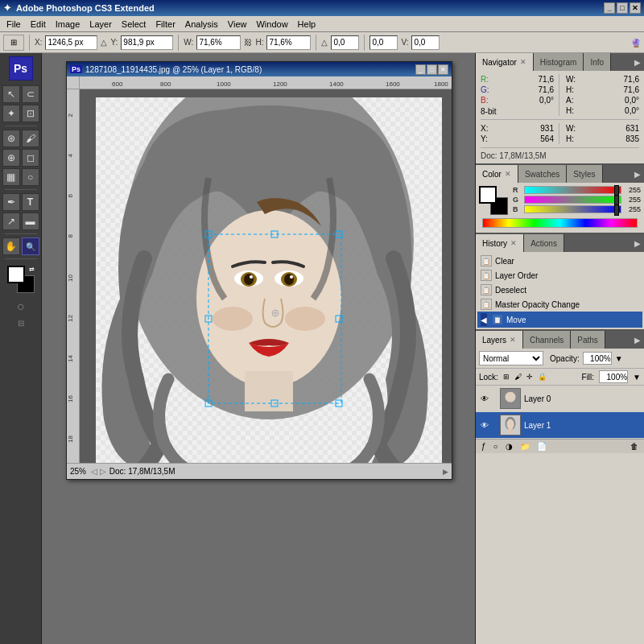 The height and width of the screenshot is (644, 644). Describe the element at coordinates (560, 320) in the screenshot. I see `history-item-move: ◀ 📋 Move` at that location.